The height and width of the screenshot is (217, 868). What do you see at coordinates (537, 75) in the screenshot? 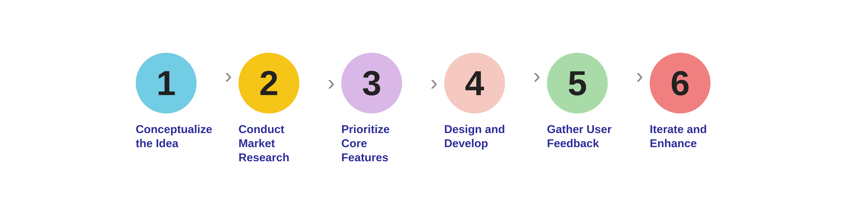
I see `chevron-4: ›` at bounding box center [537, 75].